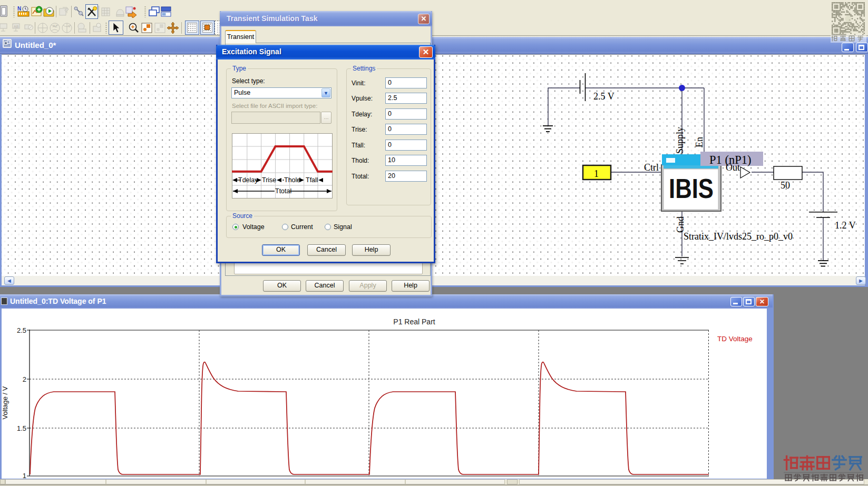 The height and width of the screenshot is (486, 868). I want to click on svg-text: IBIS, so click(691, 189).